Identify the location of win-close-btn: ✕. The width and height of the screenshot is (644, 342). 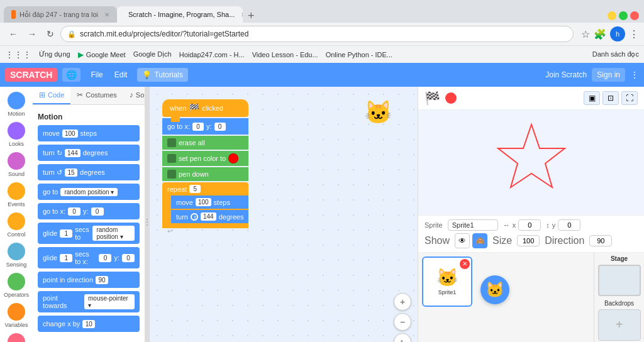
(635, 16).